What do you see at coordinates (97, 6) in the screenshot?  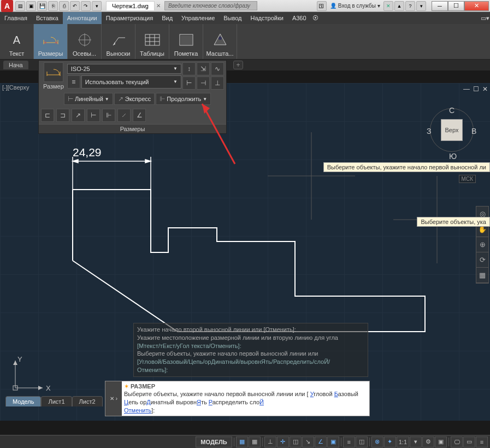 I see `qat-dropdown-icon: ▾` at bounding box center [97, 6].